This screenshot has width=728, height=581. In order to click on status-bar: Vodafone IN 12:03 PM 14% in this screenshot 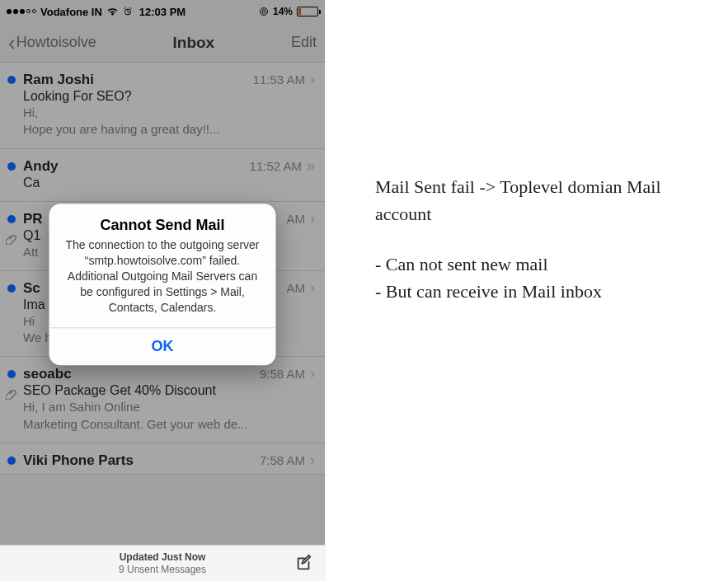, I will do `click(162, 12)`.